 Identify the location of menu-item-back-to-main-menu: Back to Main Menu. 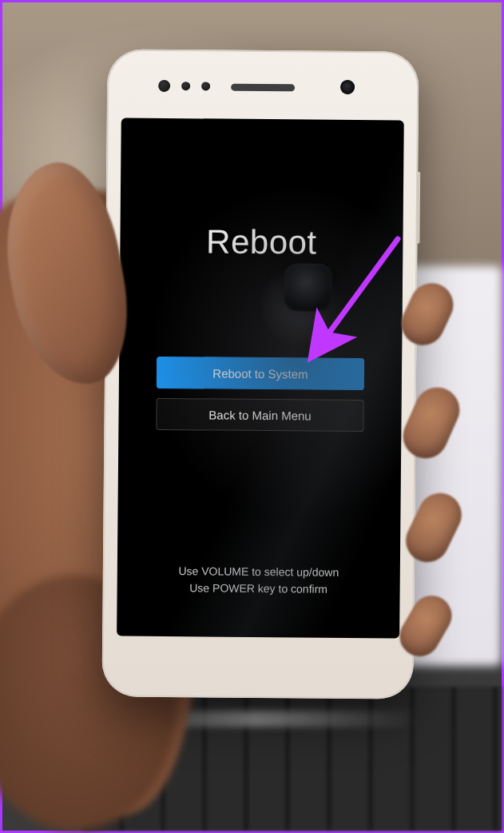
(260, 415).